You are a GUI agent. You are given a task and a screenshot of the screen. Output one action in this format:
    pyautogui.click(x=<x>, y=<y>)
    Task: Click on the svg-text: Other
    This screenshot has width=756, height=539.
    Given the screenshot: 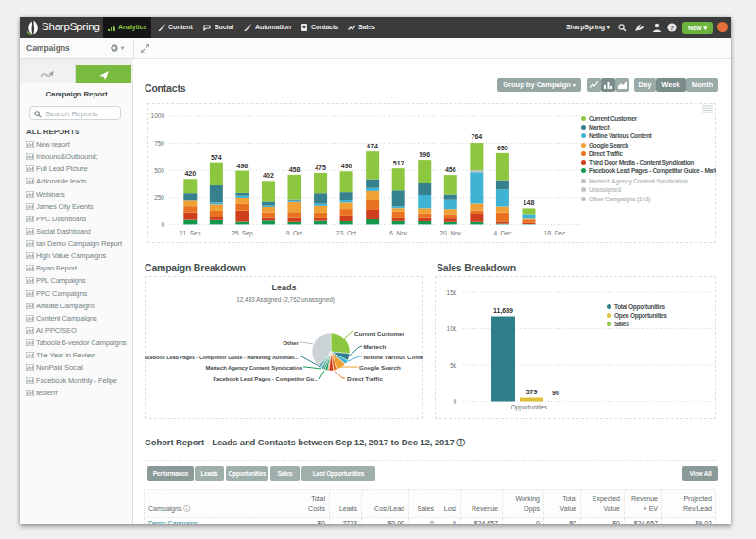 What is the action you would take?
    pyautogui.click(x=291, y=342)
    